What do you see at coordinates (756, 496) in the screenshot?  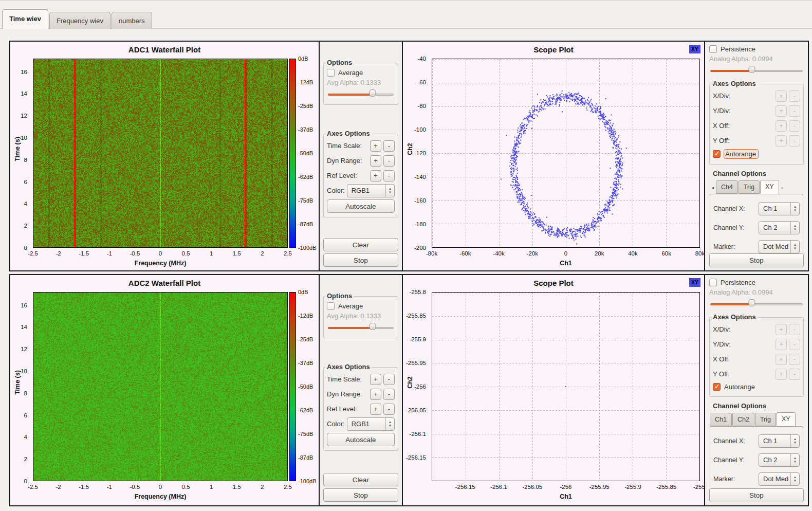 I see `scope2-stop-button: Stop` at bounding box center [756, 496].